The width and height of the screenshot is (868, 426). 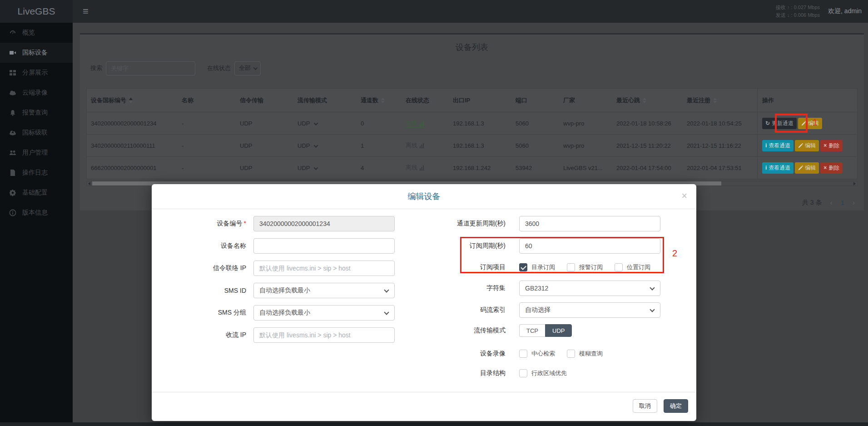 What do you see at coordinates (36, 133) in the screenshot?
I see `sidebar-item-gb-cascade: 国标级联` at bounding box center [36, 133].